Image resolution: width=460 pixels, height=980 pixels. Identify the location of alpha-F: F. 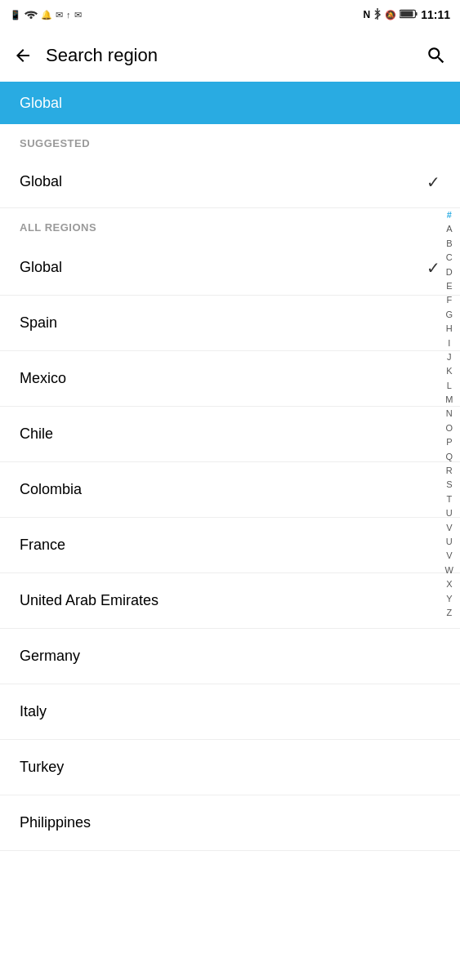
(449, 301).